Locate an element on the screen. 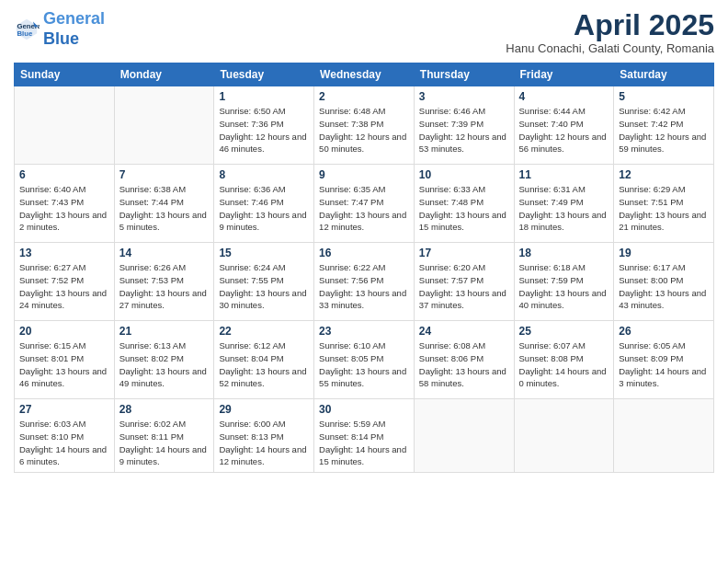 The image size is (728, 563). month-title: April 2025 is located at coordinates (610, 26).